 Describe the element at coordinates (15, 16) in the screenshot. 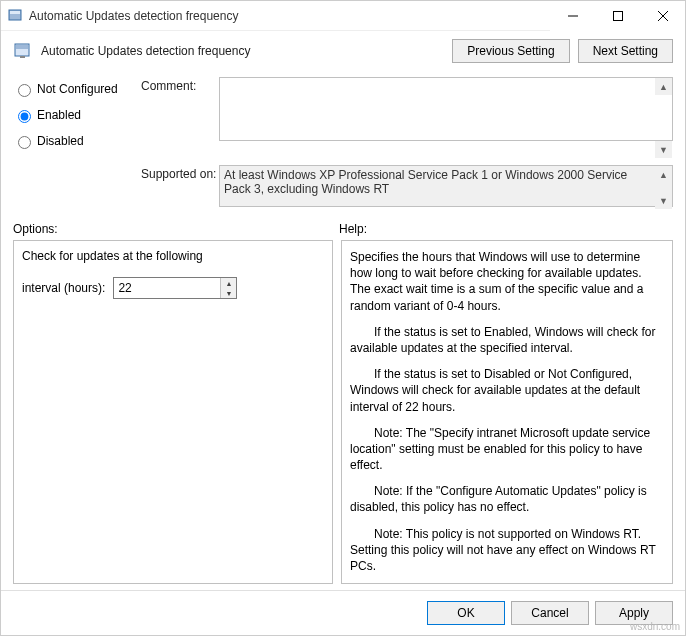

I see `app-icon` at that location.